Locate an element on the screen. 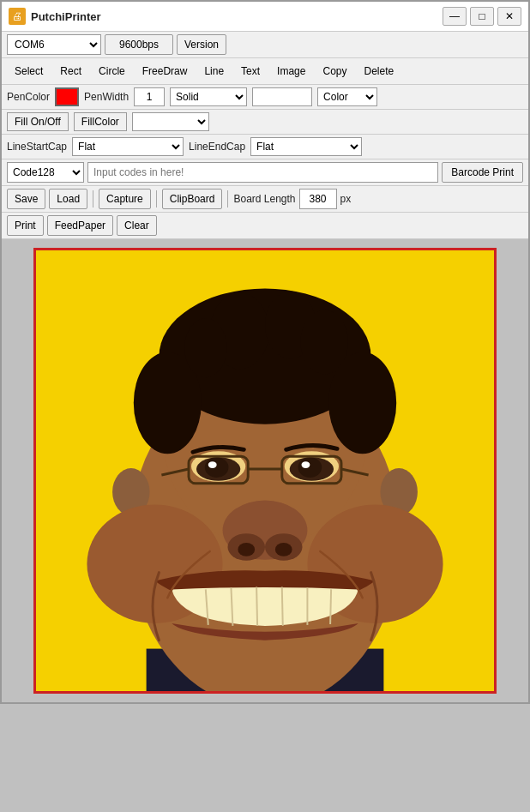 The width and height of the screenshot is (530, 812). print-row: Print FeedPaper Clear is located at coordinates (265, 226).